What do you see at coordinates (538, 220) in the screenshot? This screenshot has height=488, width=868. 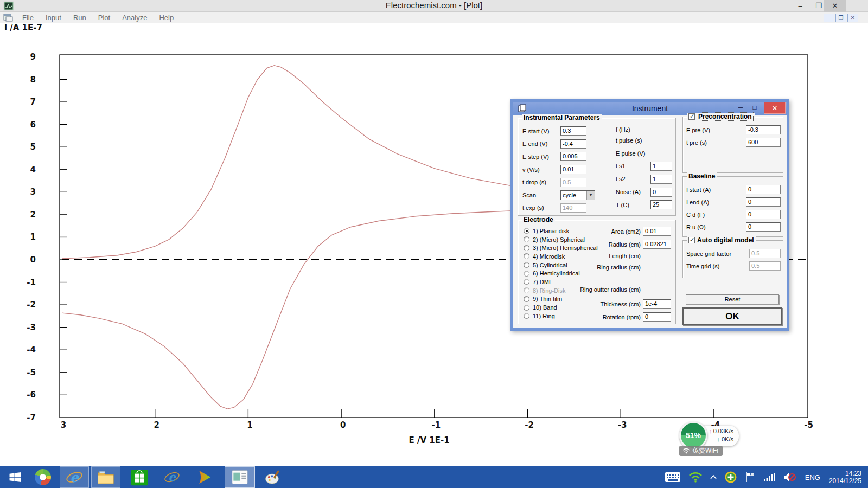 I see `group-title: Electrode` at bounding box center [538, 220].